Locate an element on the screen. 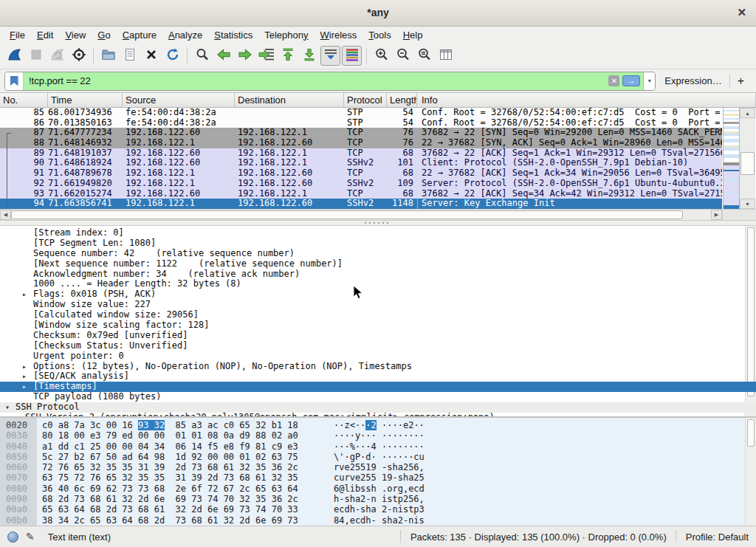 This screenshot has width=756, height=547. menu-view: View is located at coordinates (75, 35).